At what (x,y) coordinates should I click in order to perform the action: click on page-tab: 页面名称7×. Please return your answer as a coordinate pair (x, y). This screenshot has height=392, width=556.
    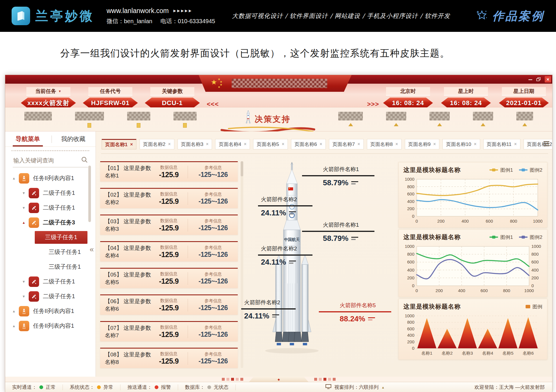
    Looking at the image, I should click on (346, 144).